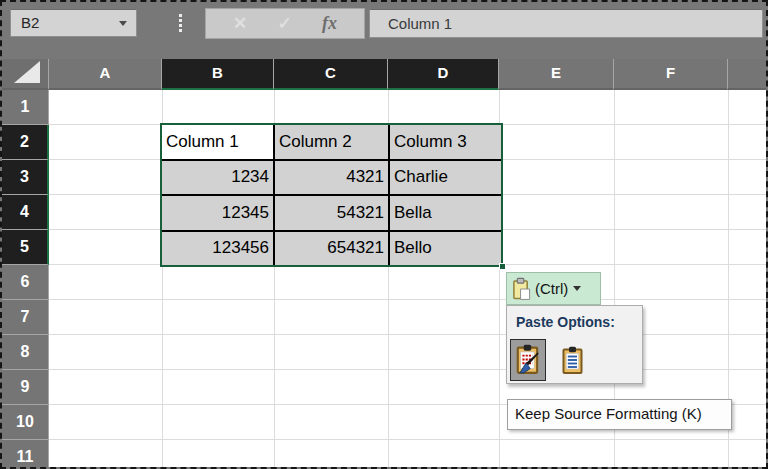 The height and width of the screenshot is (469, 768). Describe the element at coordinates (528, 360) in the screenshot. I see `keep-source-formatting-icon` at that location.